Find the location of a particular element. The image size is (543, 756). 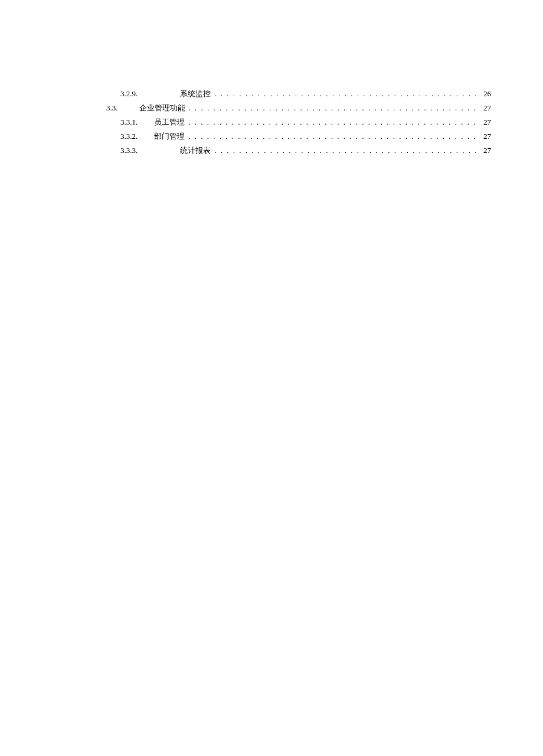

toc-entry-title: 部门管理 is located at coordinates (169, 136).